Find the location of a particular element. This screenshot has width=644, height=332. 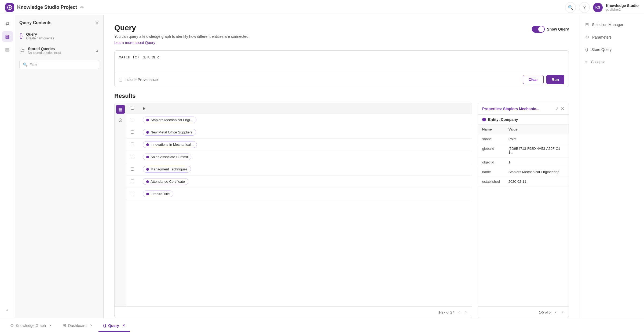

entity-chip: Sales Associate Summit is located at coordinates (167, 157).